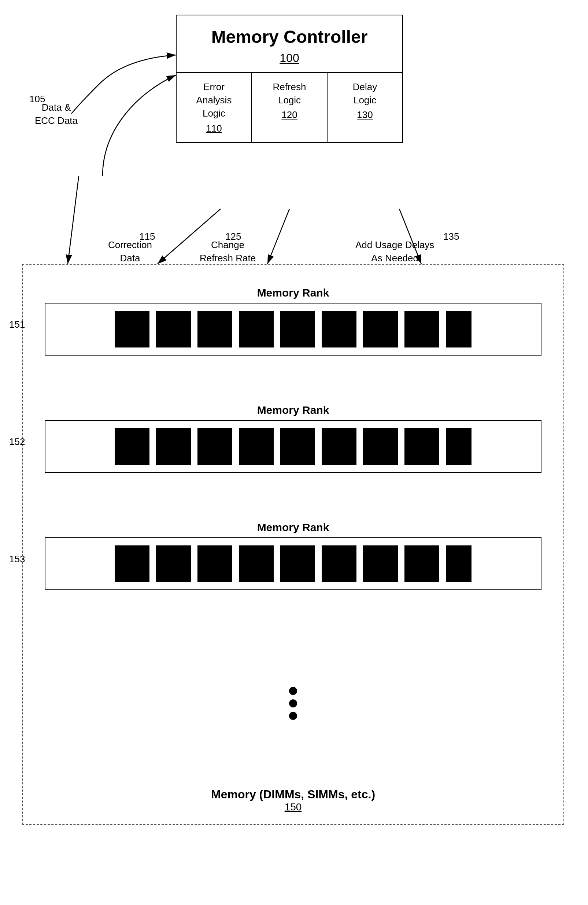 The width and height of the screenshot is (588, 905). What do you see at coordinates (214, 129) in the screenshot?
I see `error-analysis-number: 110` at bounding box center [214, 129].